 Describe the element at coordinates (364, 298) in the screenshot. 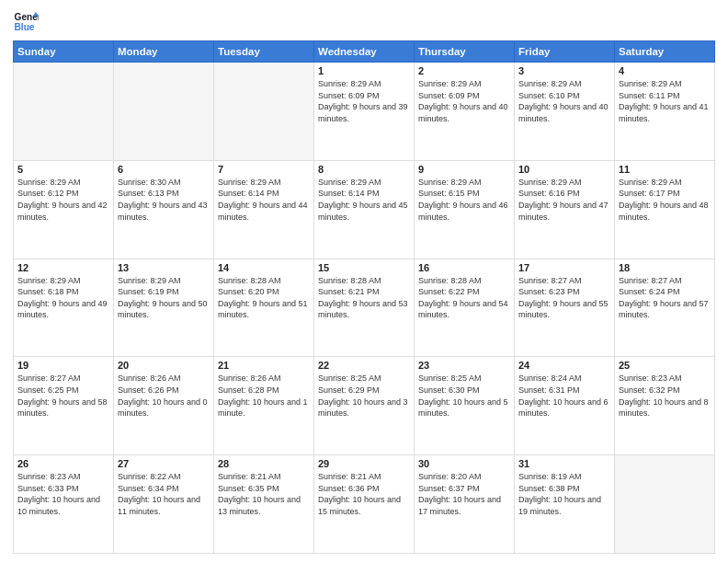

I see `day-info: Sunrise: 8:28 AM Sunset: 6:21 PM Dayligh…` at that location.